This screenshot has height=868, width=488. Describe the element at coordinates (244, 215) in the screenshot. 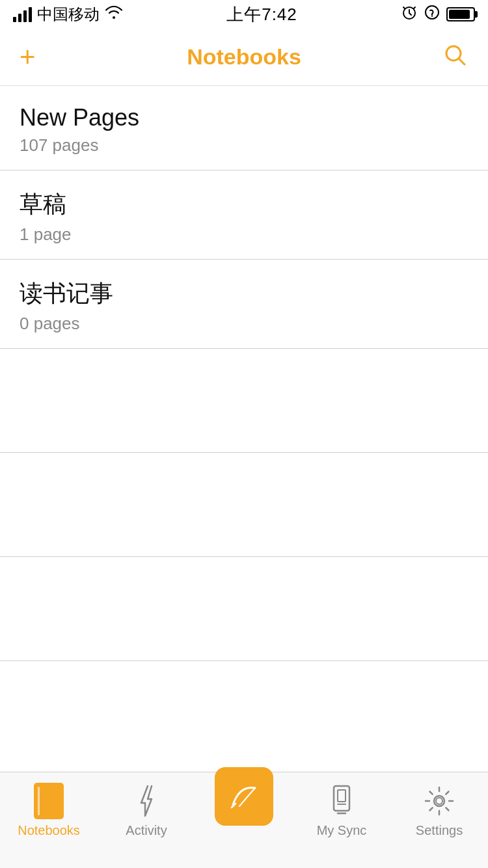

I see `notebook-item: 草稿 1 page` at that location.